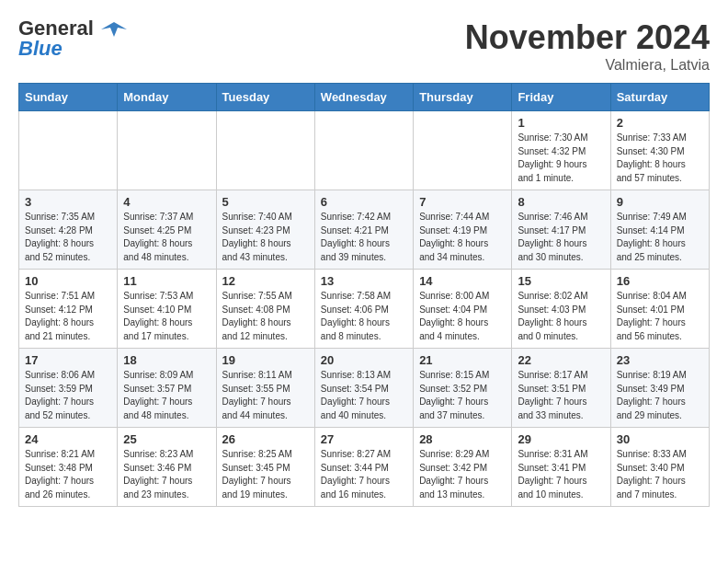 The width and height of the screenshot is (728, 563). Describe the element at coordinates (68, 237) in the screenshot. I see `day-info: Sunrise: 7:35 AM Sunset: 4:28 PM Dayligh…` at that location.